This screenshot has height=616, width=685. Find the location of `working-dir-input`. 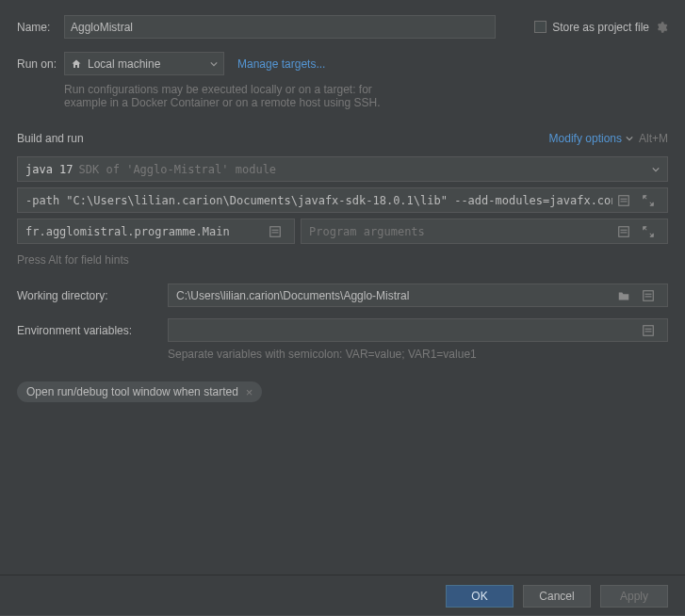

working-dir-input is located at coordinates (394, 296).